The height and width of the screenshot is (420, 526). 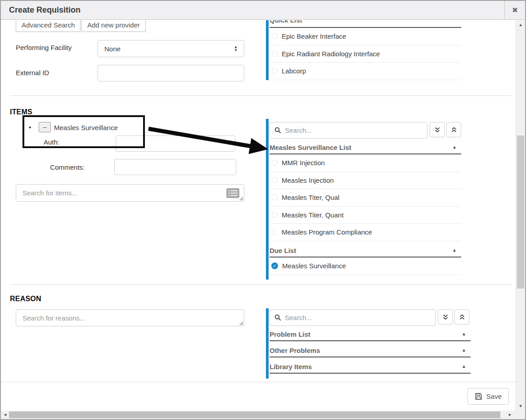 What do you see at coordinates (45, 127) in the screenshot?
I see `remove-item-button: –` at bounding box center [45, 127].